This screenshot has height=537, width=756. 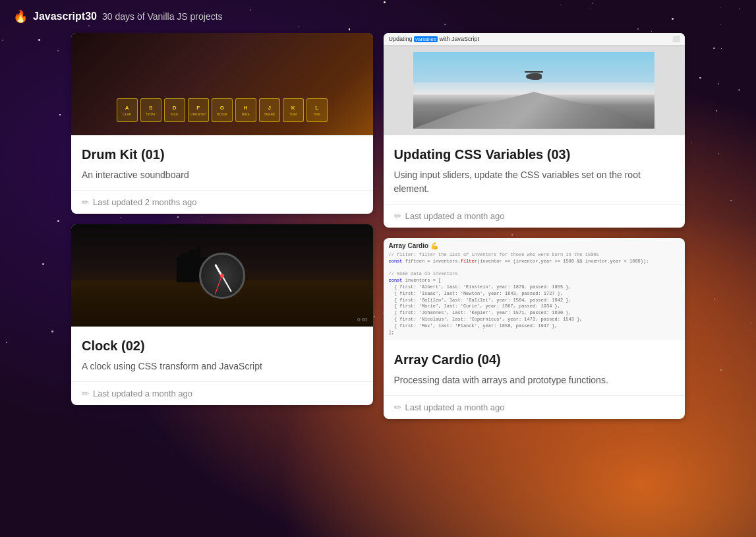 What do you see at coordinates (222, 346) in the screenshot?
I see `clock-title: Clock (02)` at bounding box center [222, 346].